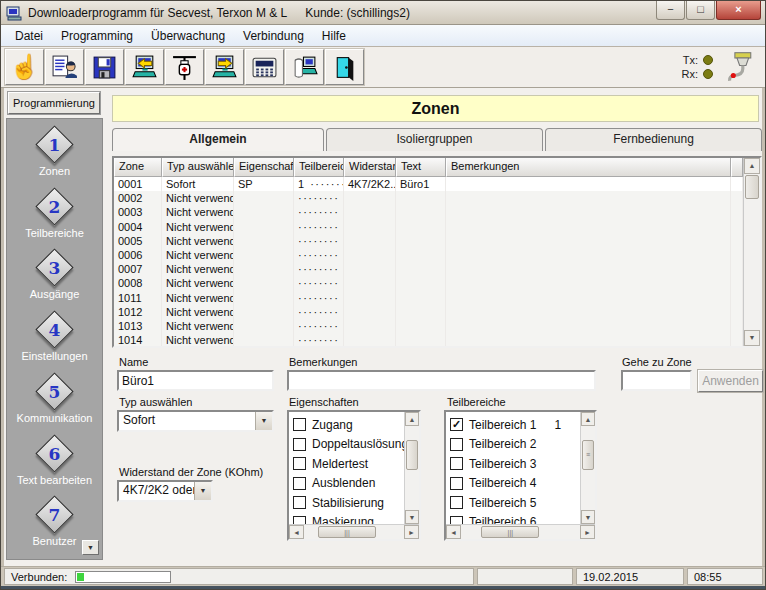 The image size is (766, 590). Describe the element at coordinates (196, 421) in the screenshot. I see `typ-auswaehlen-select: Sofort ▼` at that location.